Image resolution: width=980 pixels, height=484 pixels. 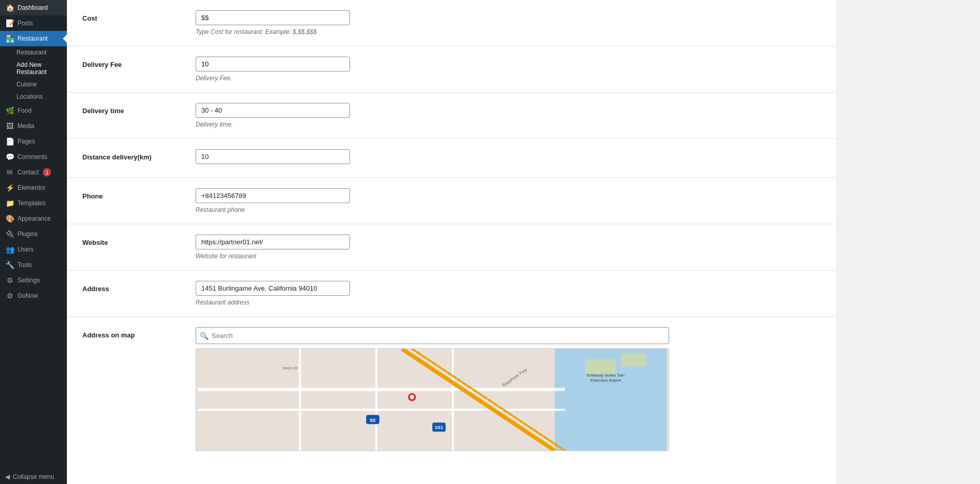 I want to click on settings-icon: ⚙, so click(x=10, y=280).